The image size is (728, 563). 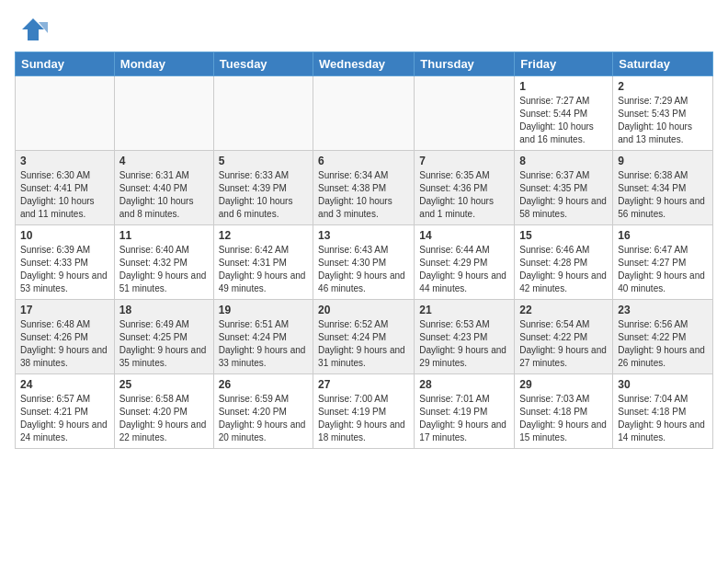 What do you see at coordinates (664, 337) in the screenshot?
I see `day-cell: 23Sunrise: 6:56 AM Sunset: 4:22 PM Dayli…` at bounding box center [664, 337].